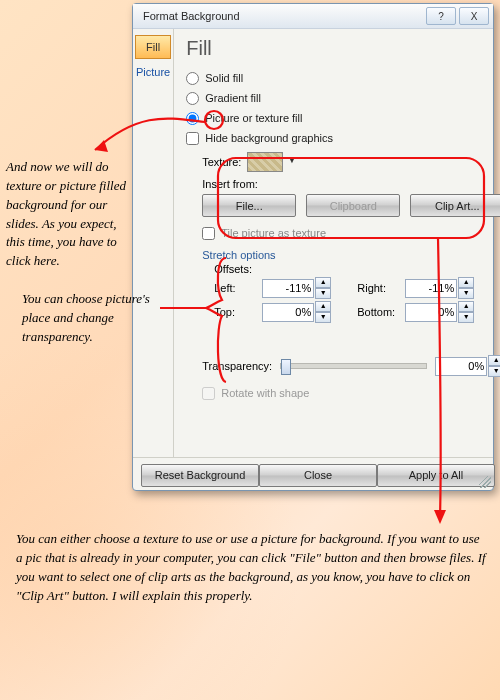 Image resolution: width=500 pixels, height=700 pixels. Describe the element at coordinates (431, 288) in the screenshot. I see `offset-right-input` at that location.